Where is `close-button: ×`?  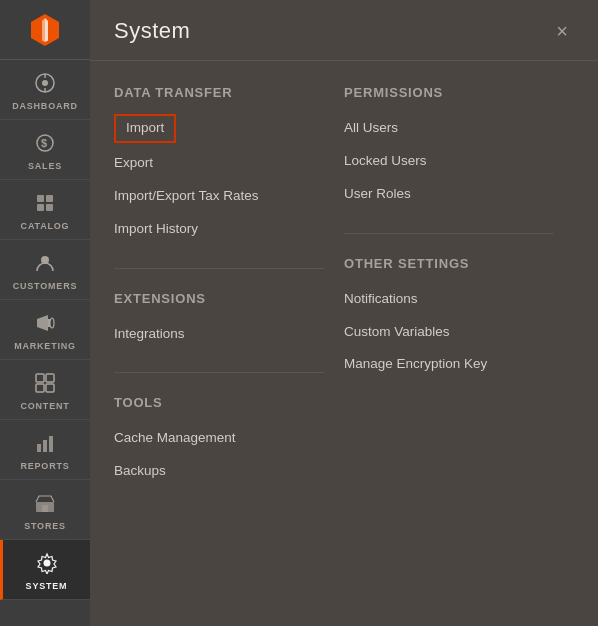
close-button: × is located at coordinates (562, 31).